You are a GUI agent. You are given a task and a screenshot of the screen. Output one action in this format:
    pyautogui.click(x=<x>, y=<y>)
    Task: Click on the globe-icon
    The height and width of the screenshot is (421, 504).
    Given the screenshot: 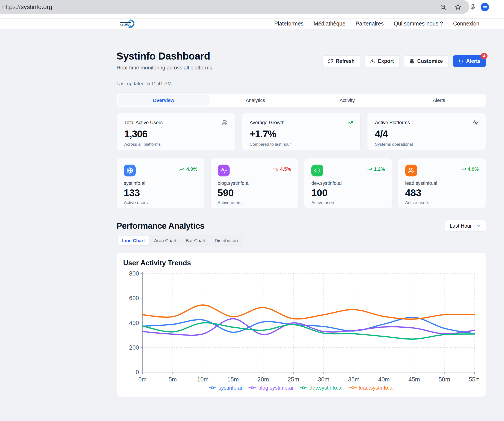 What is the action you would take?
    pyautogui.click(x=130, y=171)
    